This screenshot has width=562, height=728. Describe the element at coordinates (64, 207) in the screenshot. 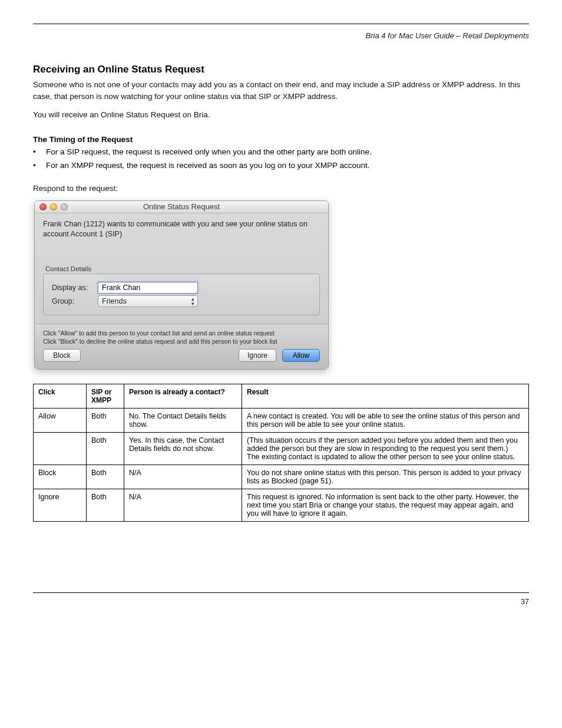

I see `zoom-icon` at that location.